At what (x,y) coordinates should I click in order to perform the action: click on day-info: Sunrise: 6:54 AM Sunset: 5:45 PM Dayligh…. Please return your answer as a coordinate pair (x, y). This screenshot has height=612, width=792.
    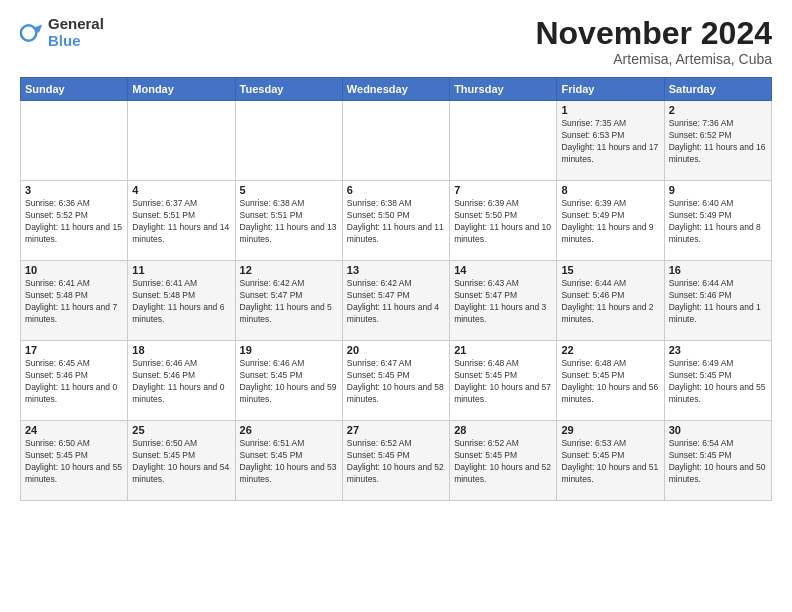
    Looking at the image, I should click on (718, 462).